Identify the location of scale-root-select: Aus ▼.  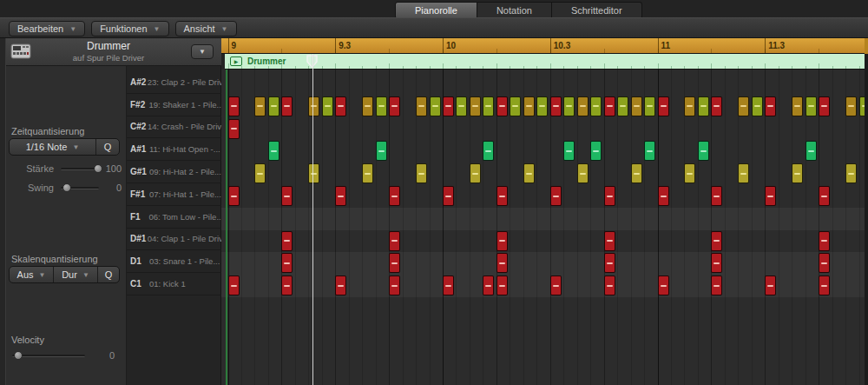
(31, 275).